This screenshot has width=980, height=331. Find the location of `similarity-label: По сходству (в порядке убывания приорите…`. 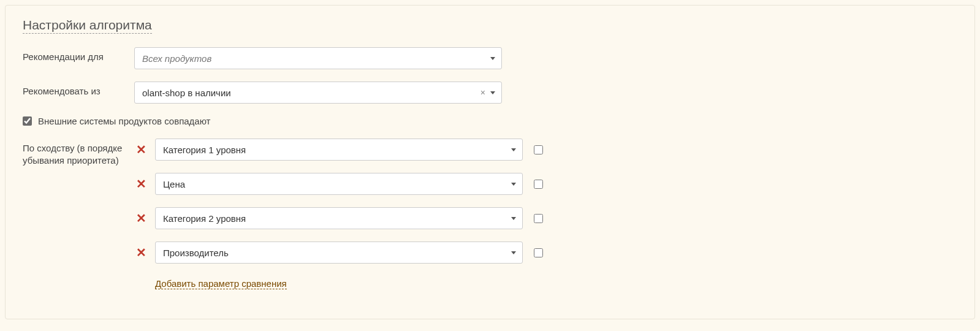

similarity-label: По сходству (в порядке убывания приорите… is located at coordinates (78, 153).